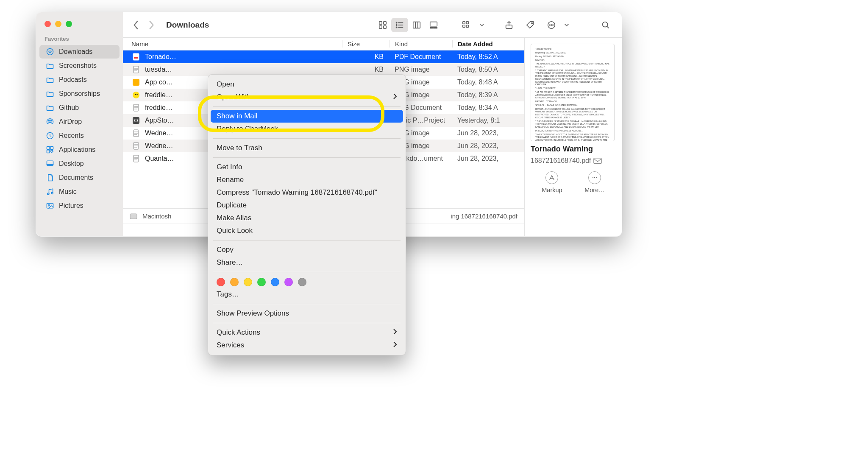 The image size is (868, 453). I want to click on list-view-button, so click(400, 25).